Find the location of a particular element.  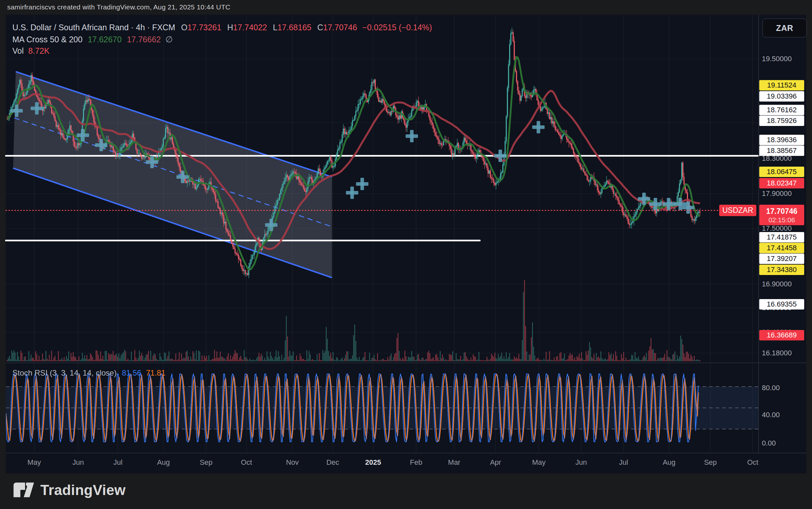

stoch-axis-tick: 0.00 is located at coordinates (769, 443).